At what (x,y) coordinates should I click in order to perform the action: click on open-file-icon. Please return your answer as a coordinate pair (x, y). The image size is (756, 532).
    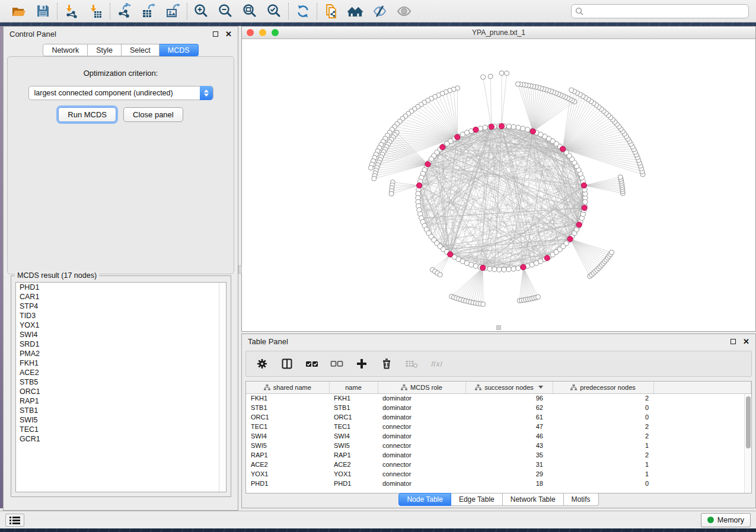
    Looking at the image, I should click on (19, 11).